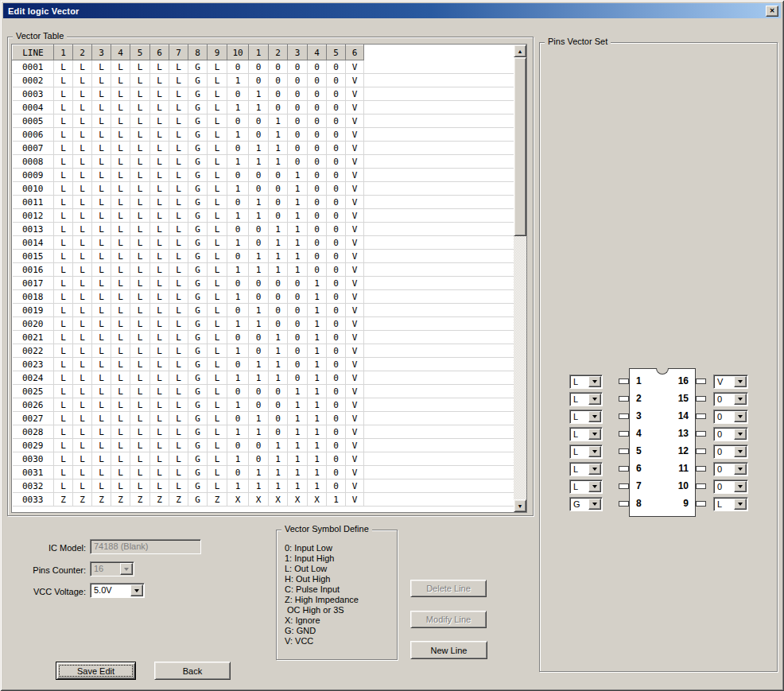 The height and width of the screenshot is (691, 784). What do you see at coordinates (33, 256) in the screenshot?
I see `line-number-cell: 0015` at bounding box center [33, 256].